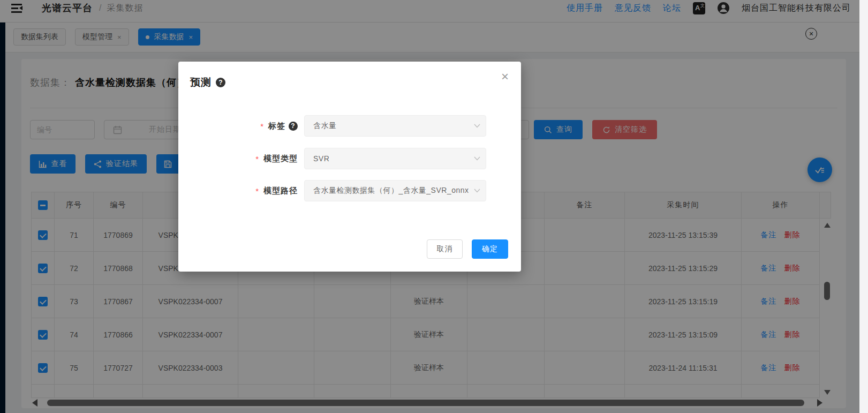  I want to click on browser-scrollbar-strip, so click(864, 207).